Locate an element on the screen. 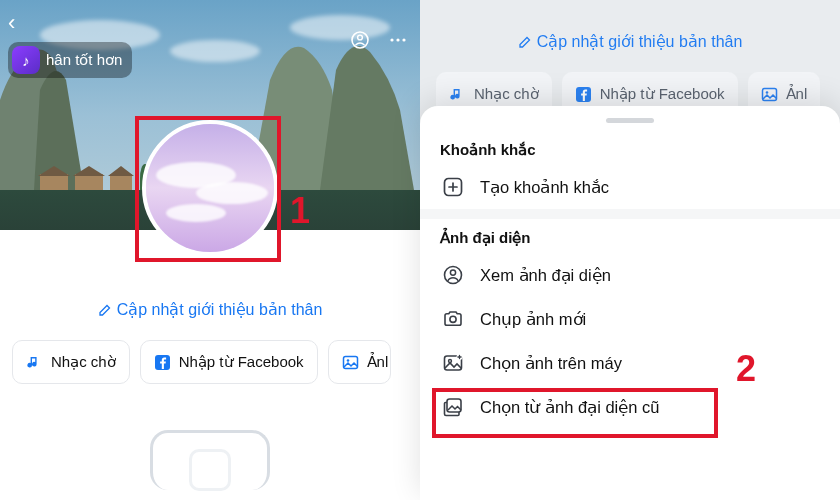 This screenshot has height=500, width=840. bg-chip-label: Nhạc chờ is located at coordinates (506, 94).